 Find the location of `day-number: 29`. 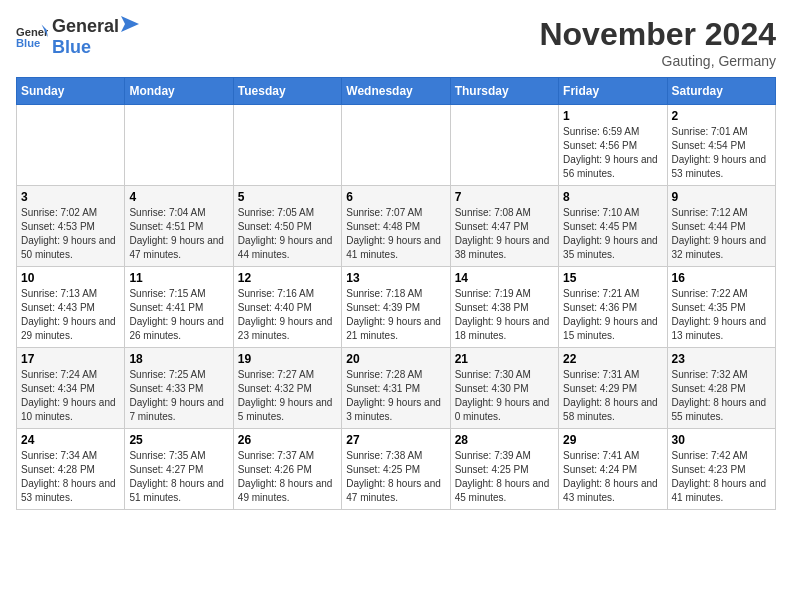

day-number: 29 is located at coordinates (612, 440).